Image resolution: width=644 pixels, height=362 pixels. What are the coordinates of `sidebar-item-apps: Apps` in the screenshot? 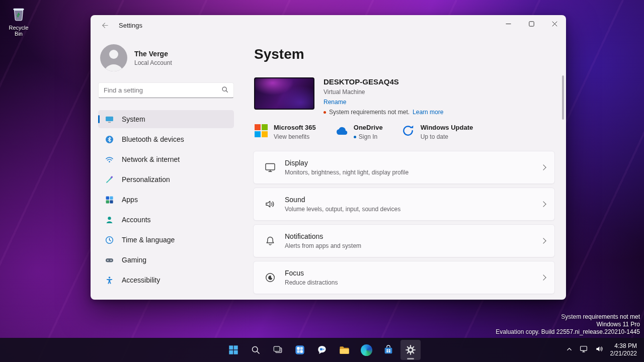 It's located at (166, 200).